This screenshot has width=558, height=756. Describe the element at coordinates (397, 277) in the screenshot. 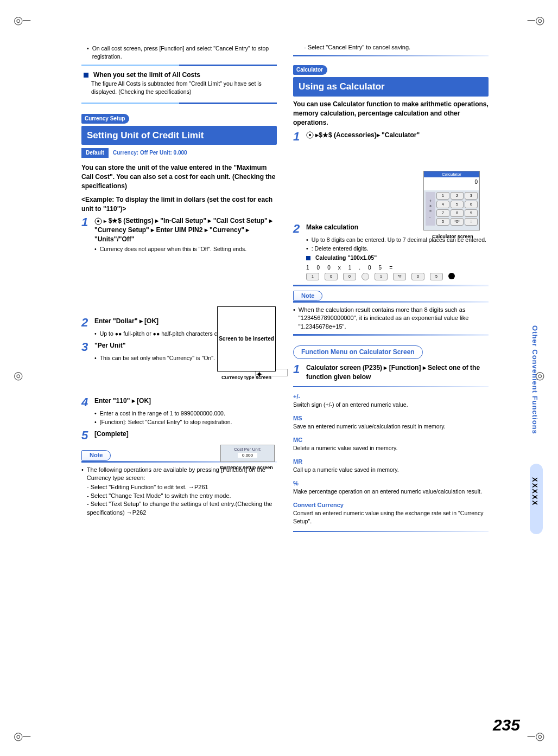

I see `key-sequence-icons: 1 0 0 1 *# 0 5` at that location.